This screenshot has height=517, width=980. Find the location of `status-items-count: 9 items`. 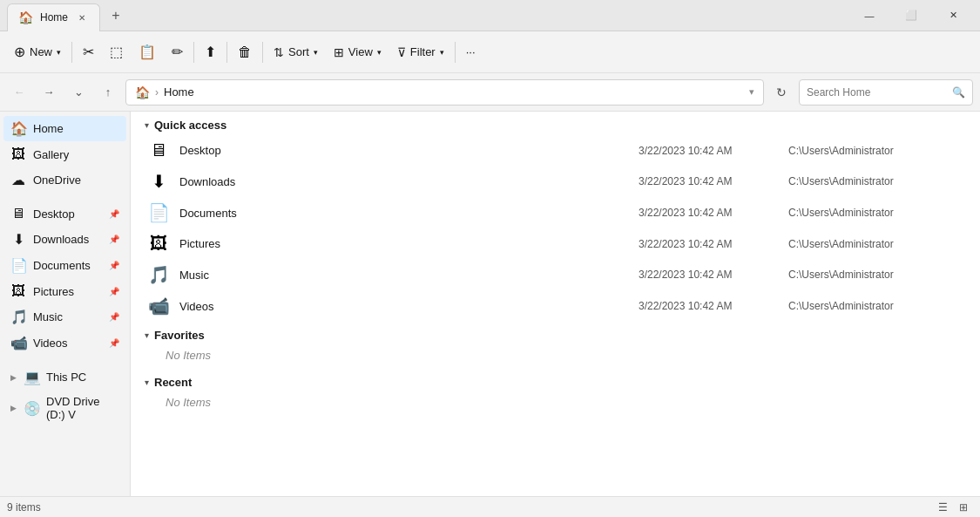

status-items-count: 9 items is located at coordinates (467, 507).